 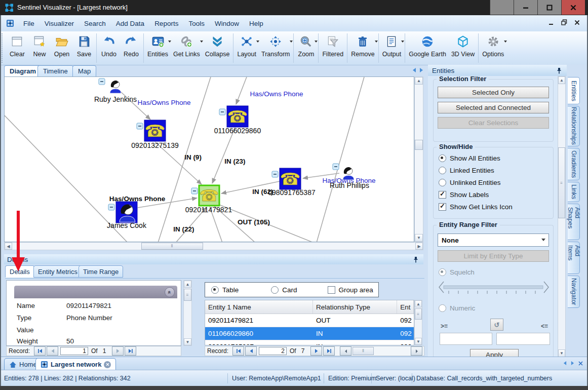 I want to click on range-min-input, so click(x=466, y=339).